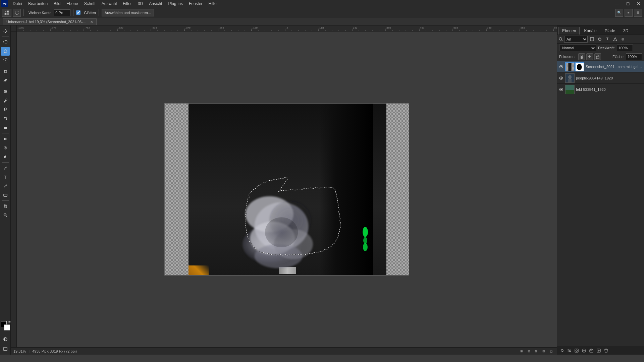 Image resolution: width=644 pixels, height=362 pixels. What do you see at coordinates (600, 67) in the screenshot?
I see `layer-item-screenshot: Screenshot_2021...com.miui.gallery` at bounding box center [600, 67].